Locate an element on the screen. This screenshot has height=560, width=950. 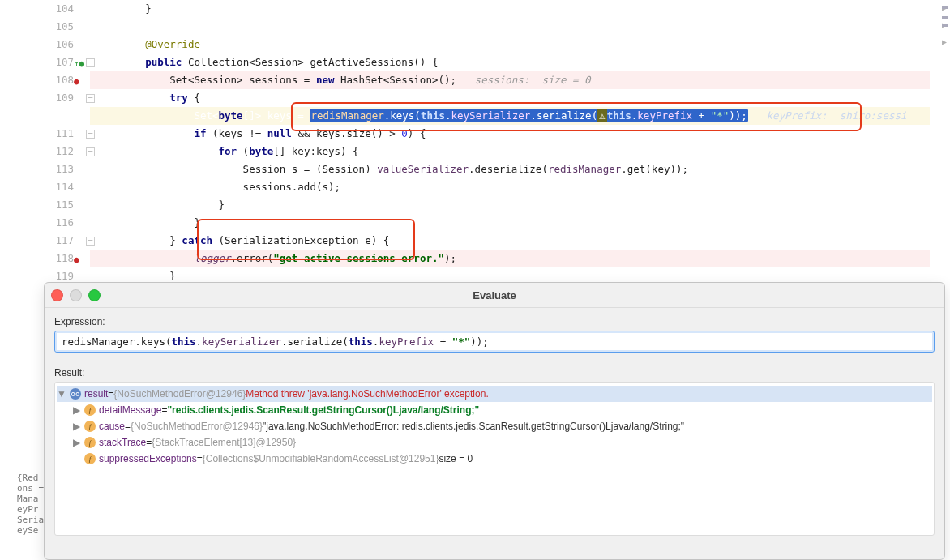
var-name: suppressedExceptions is located at coordinates (148, 459).